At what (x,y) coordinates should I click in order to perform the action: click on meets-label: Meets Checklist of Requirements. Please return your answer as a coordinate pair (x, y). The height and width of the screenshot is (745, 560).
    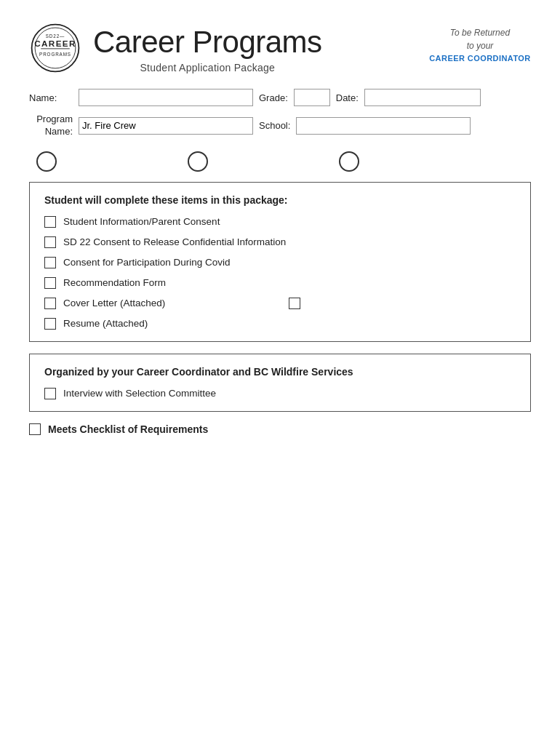
    Looking at the image, I should click on (128, 429).